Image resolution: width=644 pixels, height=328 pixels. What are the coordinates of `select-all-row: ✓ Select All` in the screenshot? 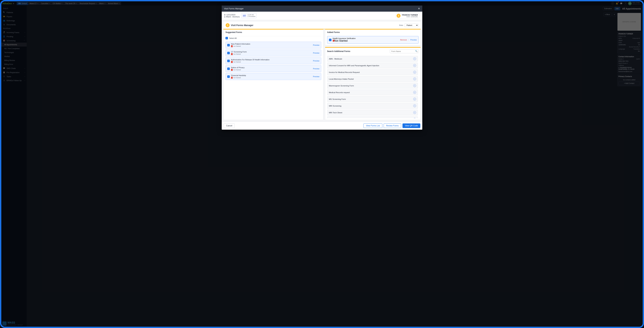 It's located at (274, 38).